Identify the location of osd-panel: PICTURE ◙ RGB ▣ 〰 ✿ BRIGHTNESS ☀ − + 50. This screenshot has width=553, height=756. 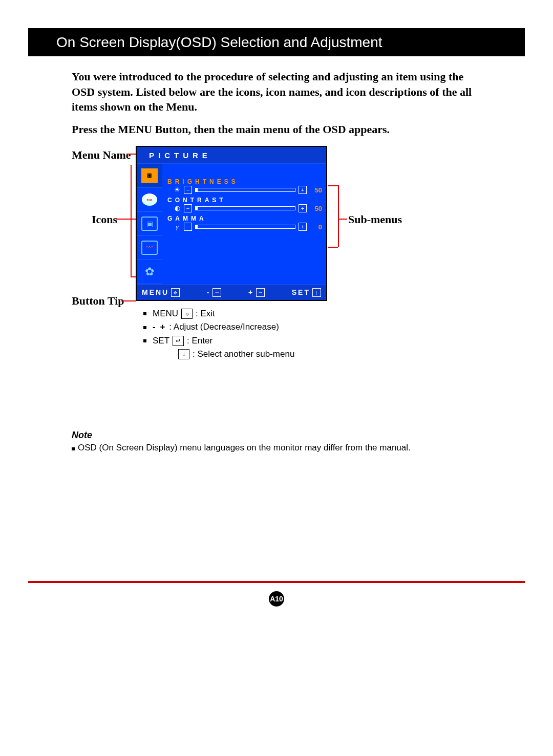
(231, 223).